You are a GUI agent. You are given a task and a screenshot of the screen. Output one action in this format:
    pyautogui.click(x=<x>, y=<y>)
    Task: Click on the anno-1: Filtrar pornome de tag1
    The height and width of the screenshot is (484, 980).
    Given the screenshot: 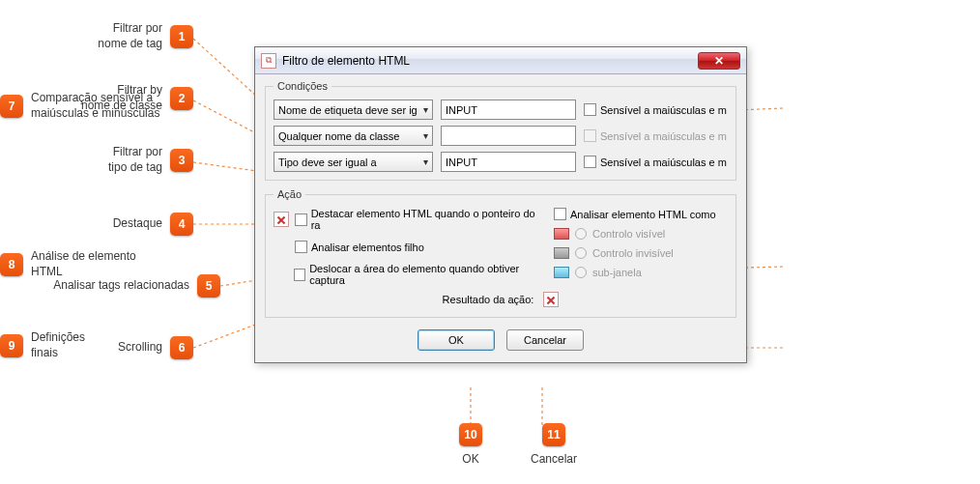 What is the action you would take?
    pyautogui.click(x=97, y=37)
    